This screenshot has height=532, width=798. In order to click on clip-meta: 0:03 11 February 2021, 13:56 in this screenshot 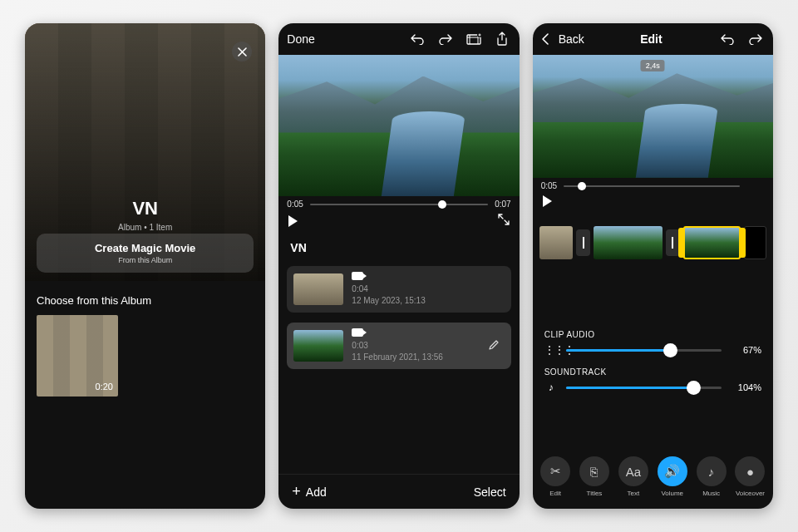, I will do `click(416, 346)`.